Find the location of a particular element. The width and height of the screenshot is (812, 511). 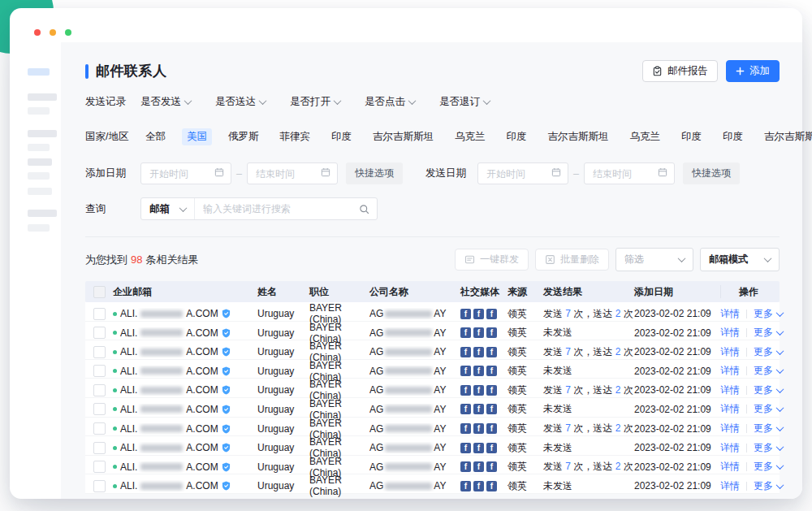

window-close-dot is located at coordinates (37, 32).